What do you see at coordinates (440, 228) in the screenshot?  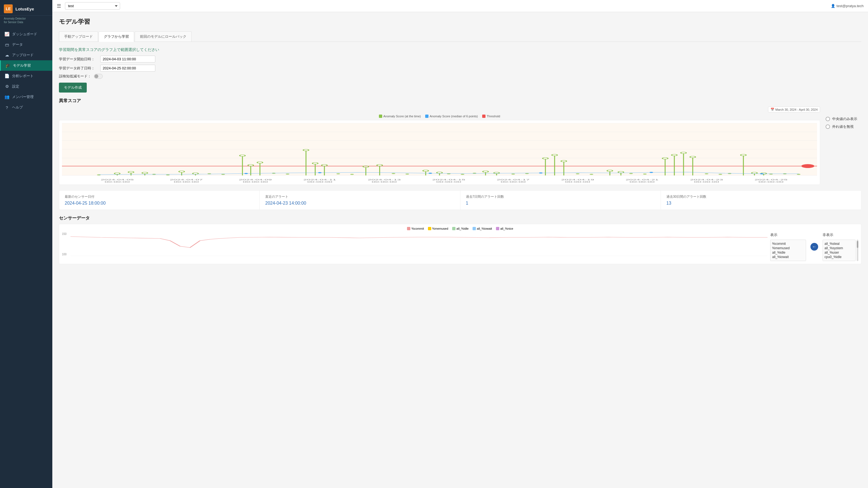 I see `legend-memused-label: %memused` at bounding box center [440, 228].